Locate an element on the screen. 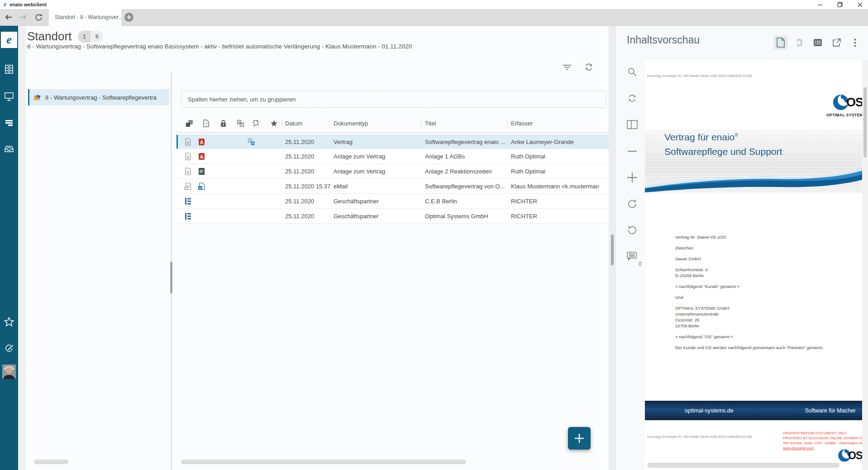 The image size is (868, 470). restore-button is located at coordinates (840, 5).